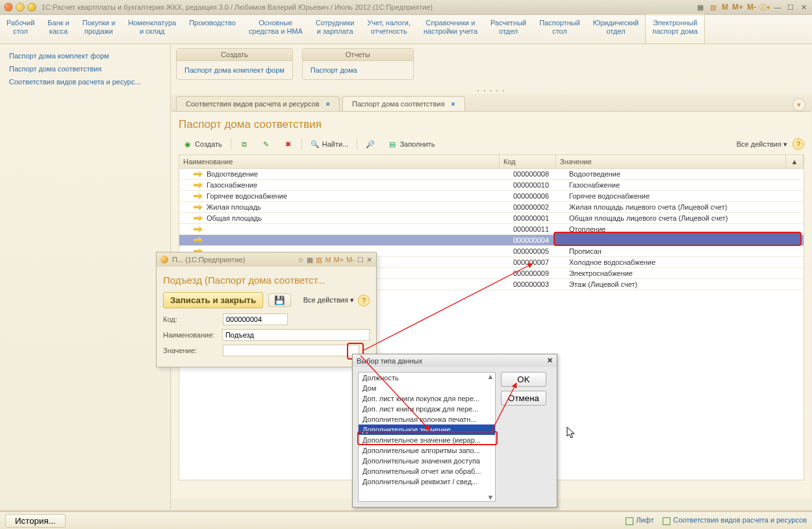 This screenshot has width=812, height=529. What do you see at coordinates (266, 144) in the screenshot?
I see `edit-button: ✎` at bounding box center [266, 144].